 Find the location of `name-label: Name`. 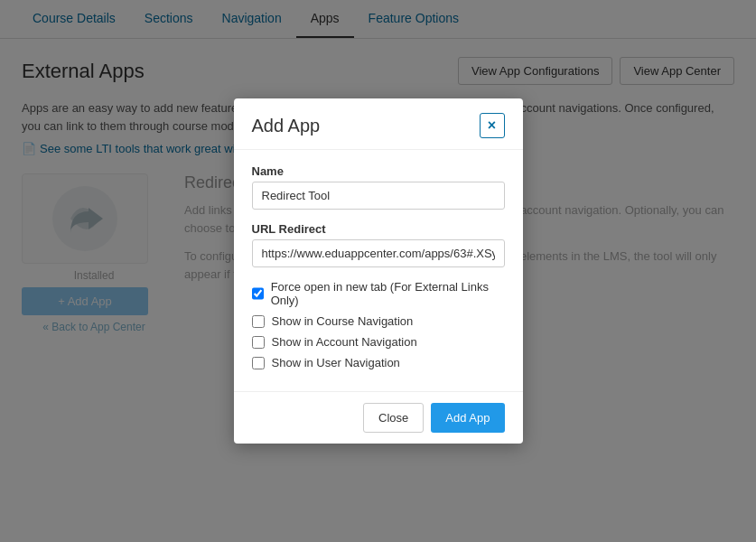

name-label: Name is located at coordinates (378, 172).